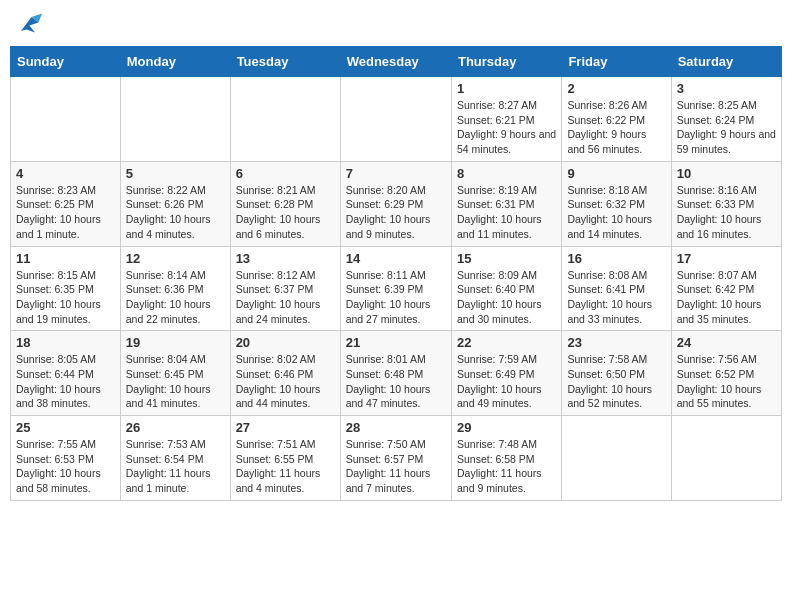  Describe the element at coordinates (66, 212) in the screenshot. I see `day-info: Sunrise: 8:23 AM Sunset: 6:25 PM Dayligh…` at that location.